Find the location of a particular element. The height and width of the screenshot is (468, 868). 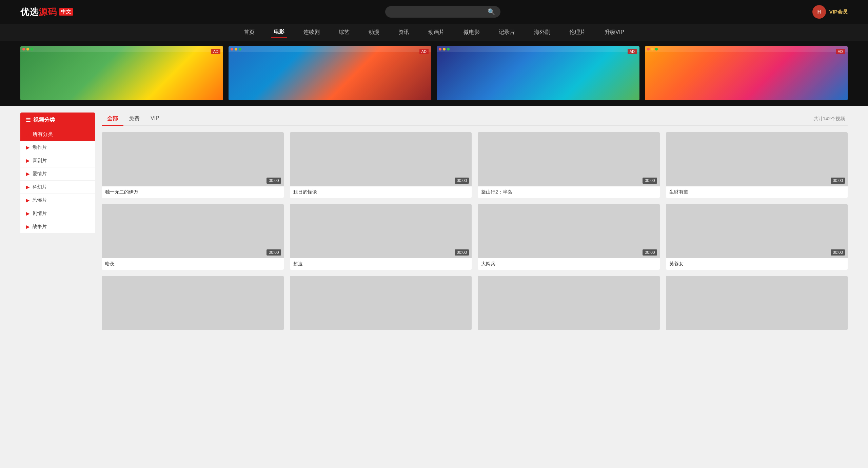

sidebar-item-动作片: ▶动作片 is located at coordinates (58, 148).